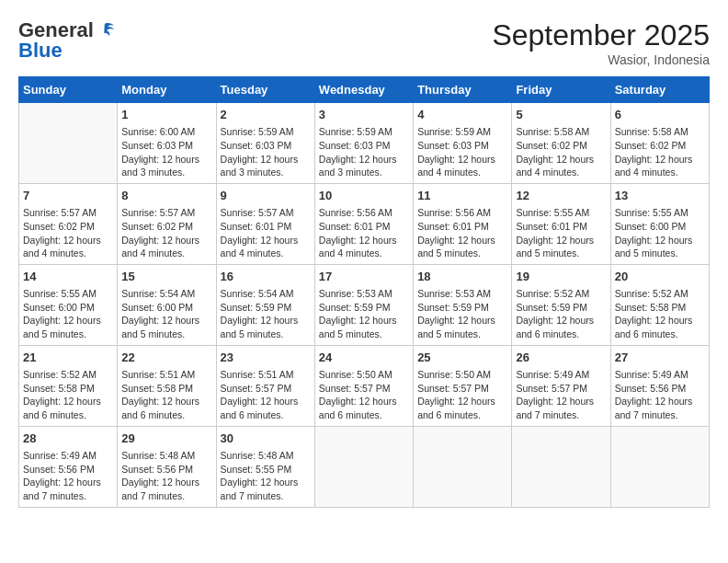 The image size is (728, 563). Describe the element at coordinates (106, 30) in the screenshot. I see `logo-bird-icon` at that location.